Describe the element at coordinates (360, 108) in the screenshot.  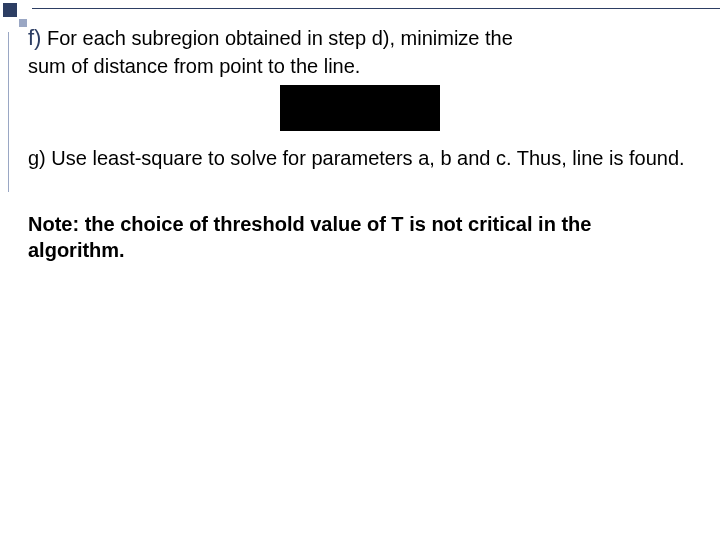
I see `formula-placeholder-box` at that location.